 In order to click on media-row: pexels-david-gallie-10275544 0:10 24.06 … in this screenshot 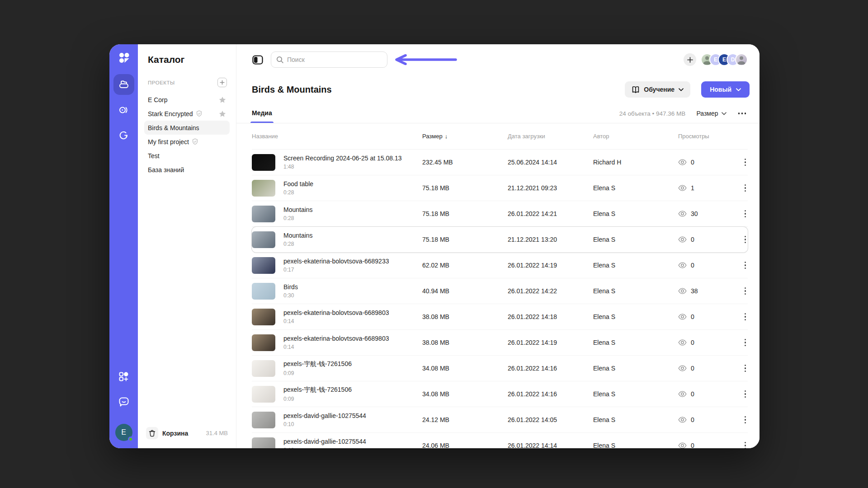, I will do `click(500, 441)`.